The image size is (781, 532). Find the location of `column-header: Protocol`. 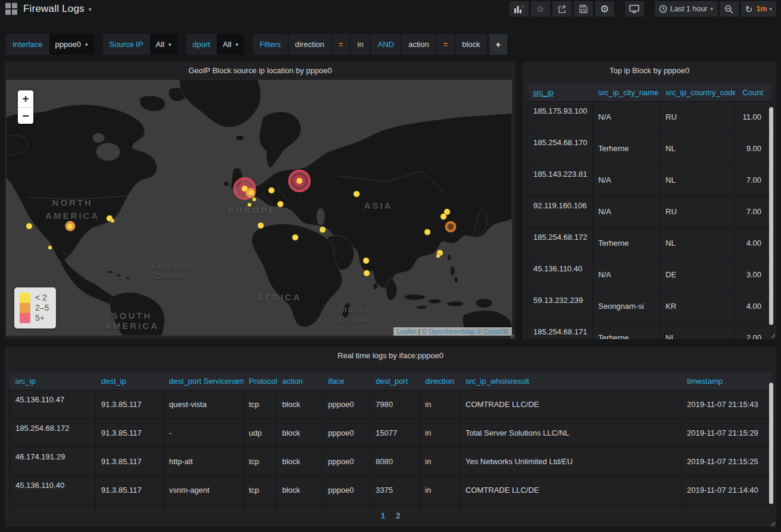

column-header: Protocol is located at coordinates (260, 381).